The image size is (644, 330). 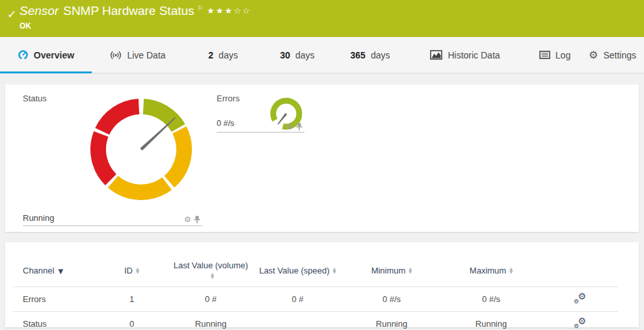 I want to click on status-gauge, so click(x=141, y=149).